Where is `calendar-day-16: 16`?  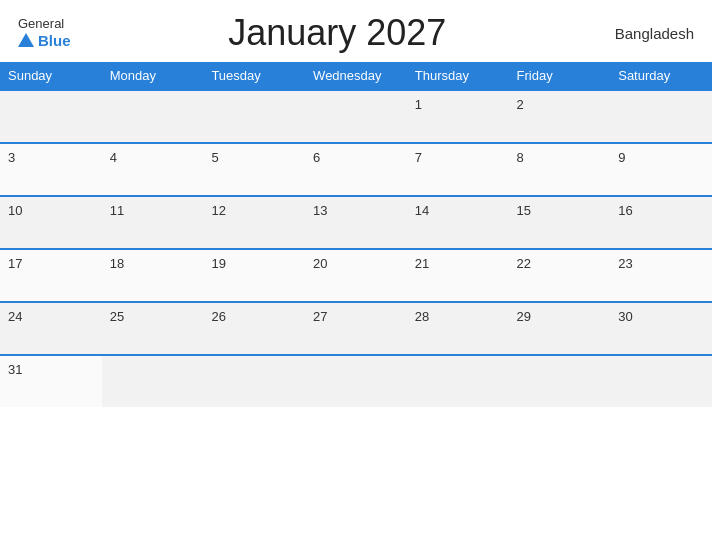 calendar-day-16: 16 is located at coordinates (661, 222).